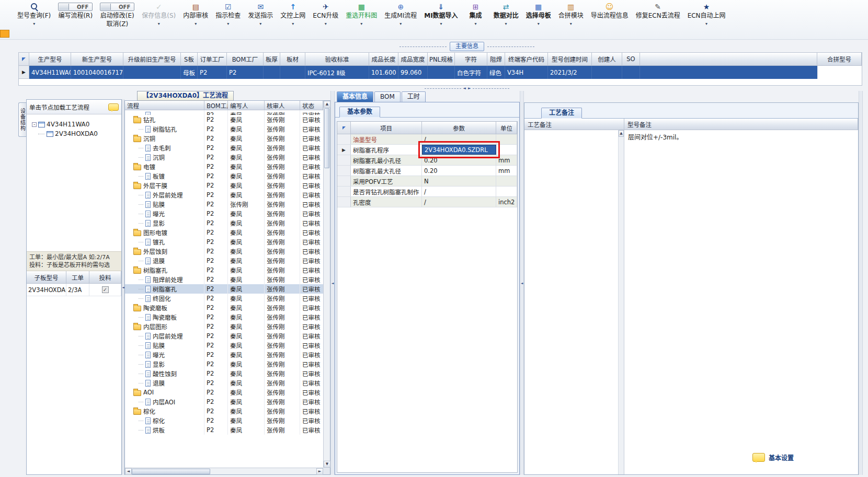 The image size is (868, 477). I want to click on flow-step-name-cell: 退膜, so click(165, 261).